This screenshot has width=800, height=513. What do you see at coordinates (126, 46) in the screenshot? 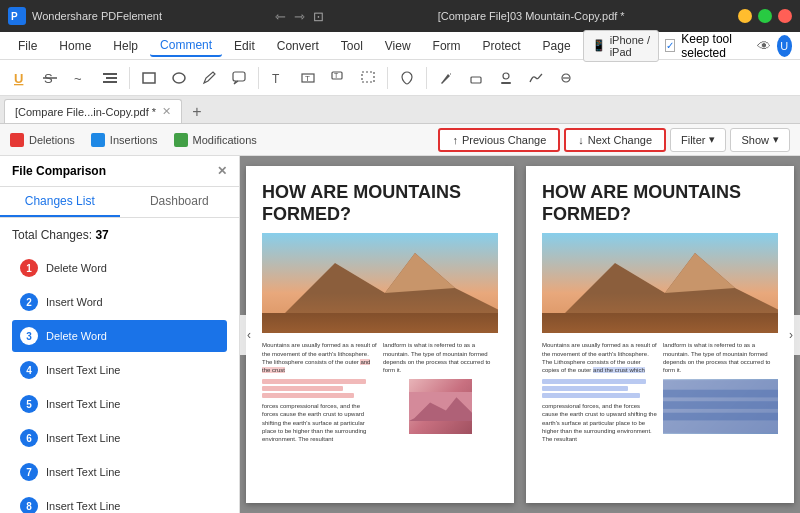
I see `menu-help: Help` at bounding box center [126, 46].